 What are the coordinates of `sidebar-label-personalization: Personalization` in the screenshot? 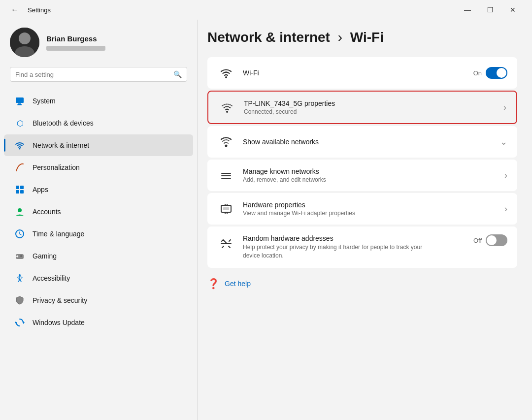 It's located at (56, 167).